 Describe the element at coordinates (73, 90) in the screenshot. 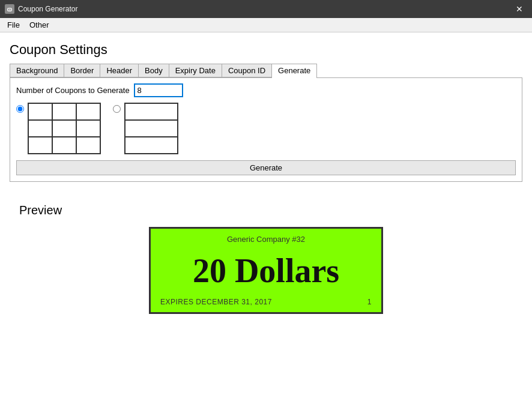

I see `num-coupons-label: Number of Coupons to Generate` at that location.